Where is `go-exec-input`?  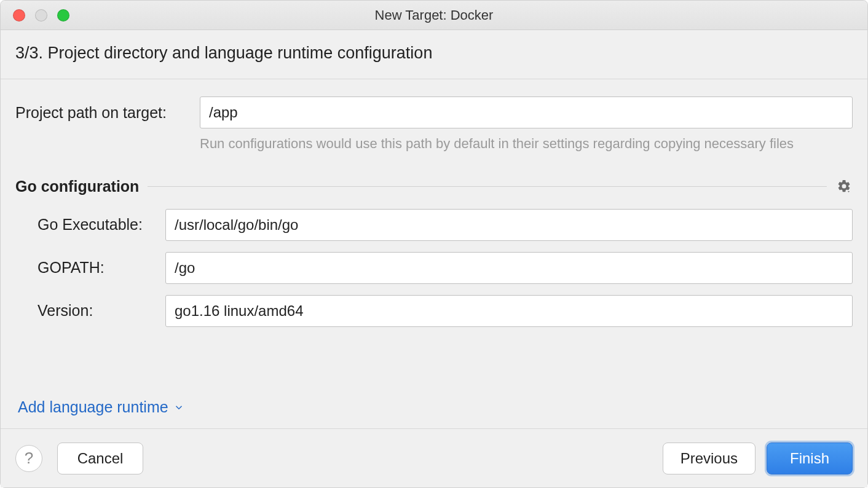 go-exec-input is located at coordinates (509, 225).